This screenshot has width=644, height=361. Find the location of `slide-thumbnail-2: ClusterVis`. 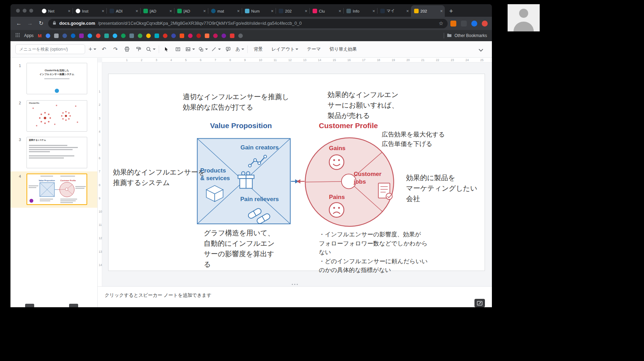

slide-thumbnail-2: ClusterVis is located at coordinates (57, 116).